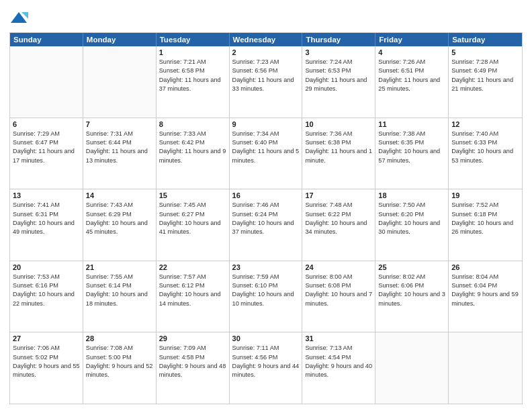  What do you see at coordinates (485, 142) in the screenshot?
I see `cell-info: Sunset: 6:33 PM` at bounding box center [485, 142].